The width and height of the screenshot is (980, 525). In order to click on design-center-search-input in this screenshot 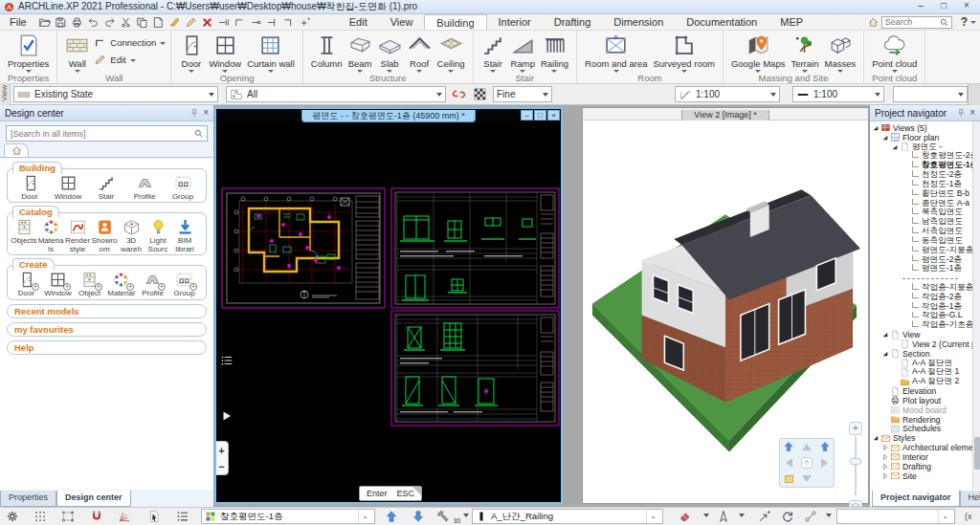, I will do `click(100, 134)`.